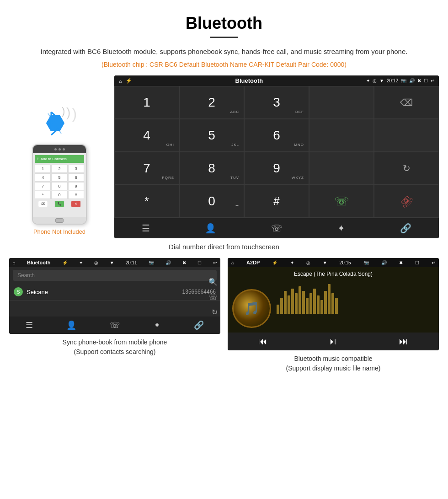 The width and height of the screenshot is (448, 499). Describe the element at coordinates (341, 102) in the screenshot. I see `display-area` at that location.